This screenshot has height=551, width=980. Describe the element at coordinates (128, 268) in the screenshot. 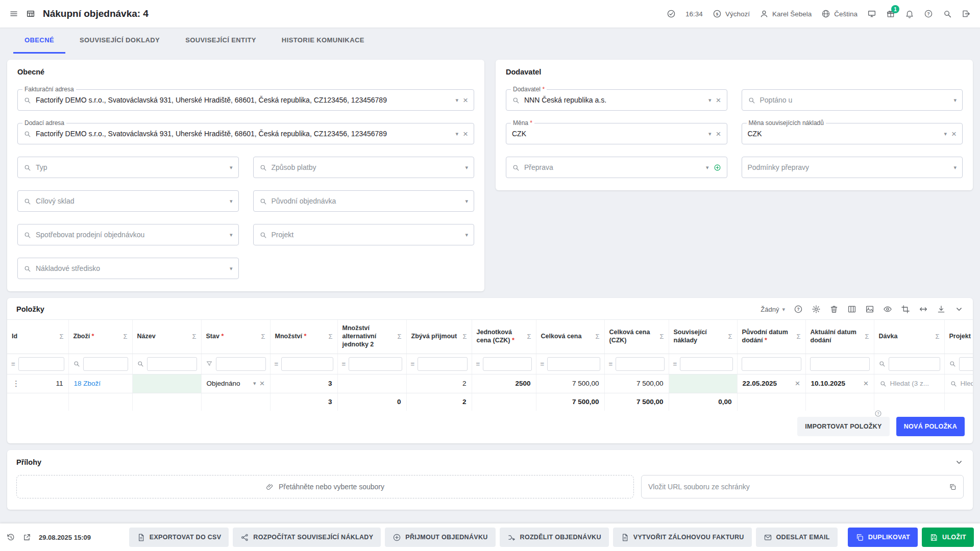

I see `cost-center-field: Nákladové středisko ▾` at that location.